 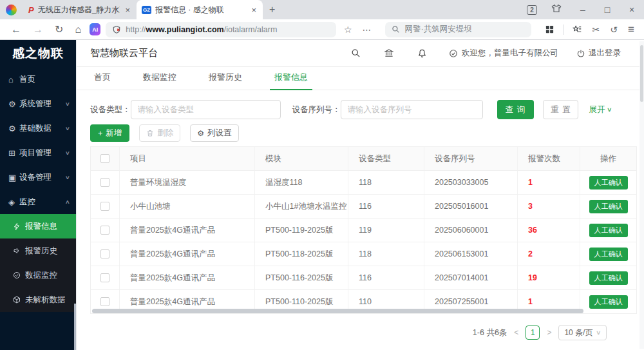 I want to click on toolbar-separator, so click(x=563, y=30).